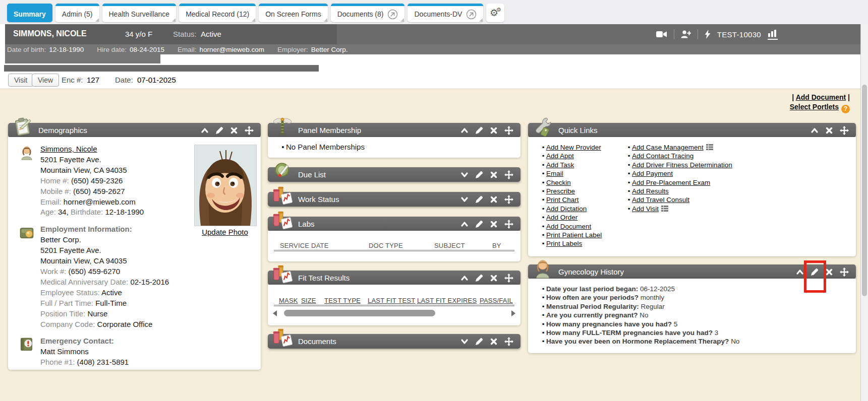  What do you see at coordinates (651, 191) in the screenshot?
I see `quick-link: Add Results` at bounding box center [651, 191].